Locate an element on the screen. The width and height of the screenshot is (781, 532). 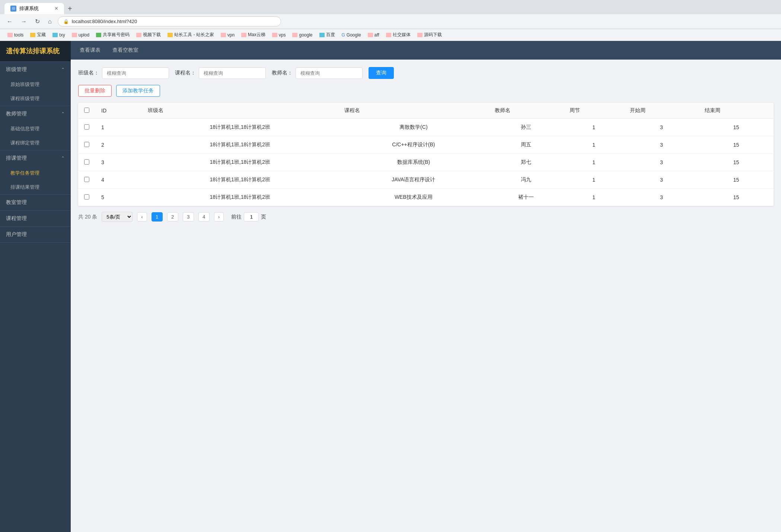
sidebar-item-teaching-task: 教学任务管理 is located at coordinates (35, 173).